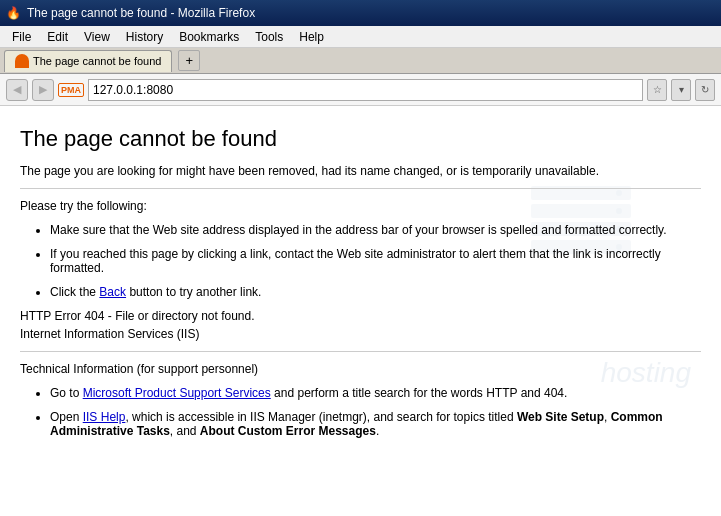 The height and width of the screenshot is (516, 721). What do you see at coordinates (705, 90) in the screenshot?
I see `refresh-button: ↻` at bounding box center [705, 90].